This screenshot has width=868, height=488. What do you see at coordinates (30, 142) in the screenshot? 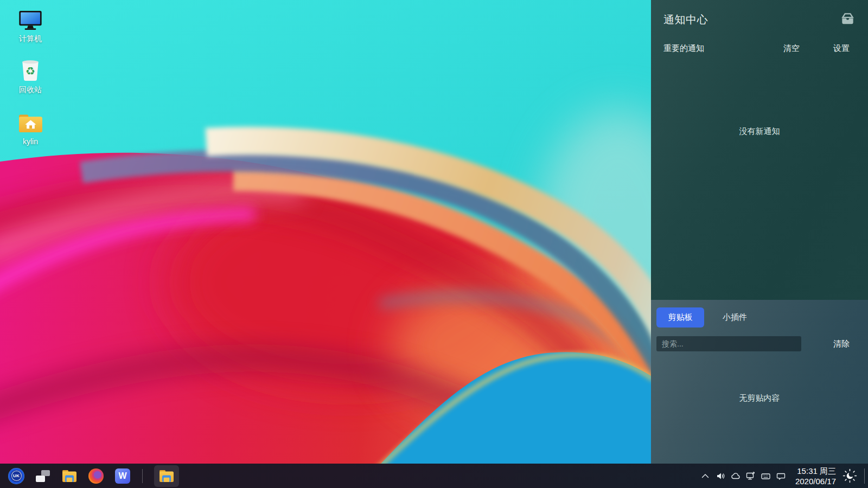
I see `desktop-icon-label: kylin` at bounding box center [30, 142].